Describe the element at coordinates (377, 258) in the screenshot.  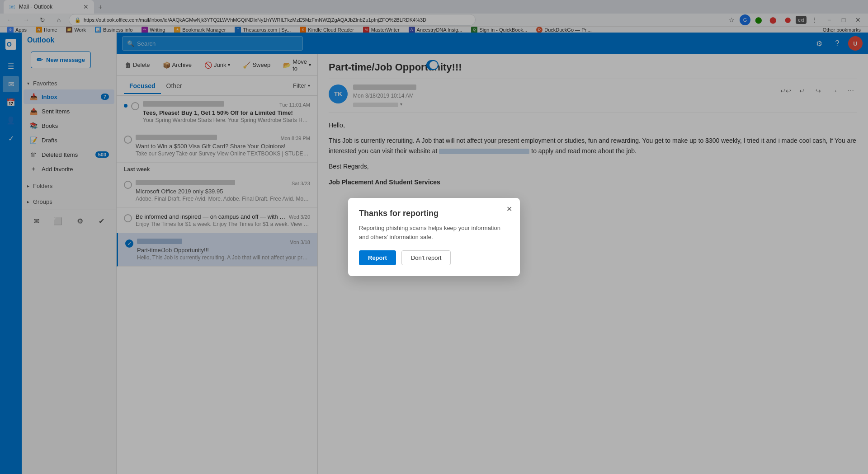
I see `report-button: Report` at that location.